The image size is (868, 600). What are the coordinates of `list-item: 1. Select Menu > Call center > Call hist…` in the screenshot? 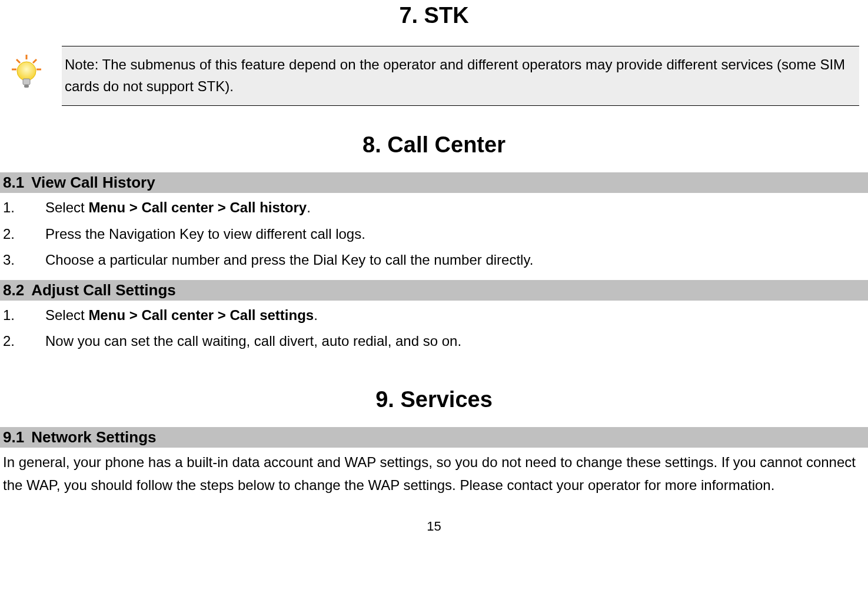 It's located at (434, 208).